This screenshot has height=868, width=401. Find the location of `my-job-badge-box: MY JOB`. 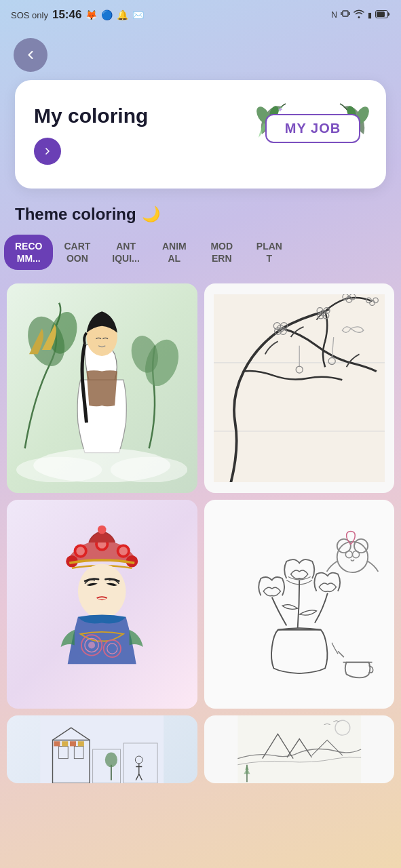

my-job-badge-box: MY JOB is located at coordinates (313, 129).